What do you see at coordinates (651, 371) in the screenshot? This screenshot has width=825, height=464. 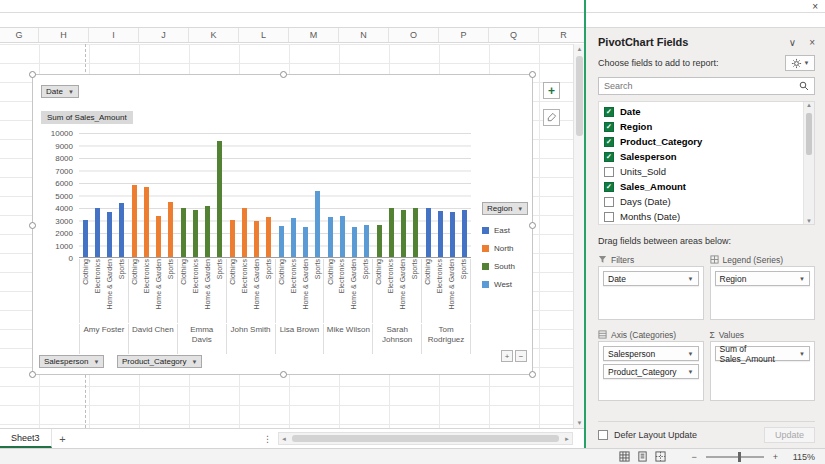 I see `axis-box: Salesperson▼Product_Category▼` at bounding box center [651, 371].